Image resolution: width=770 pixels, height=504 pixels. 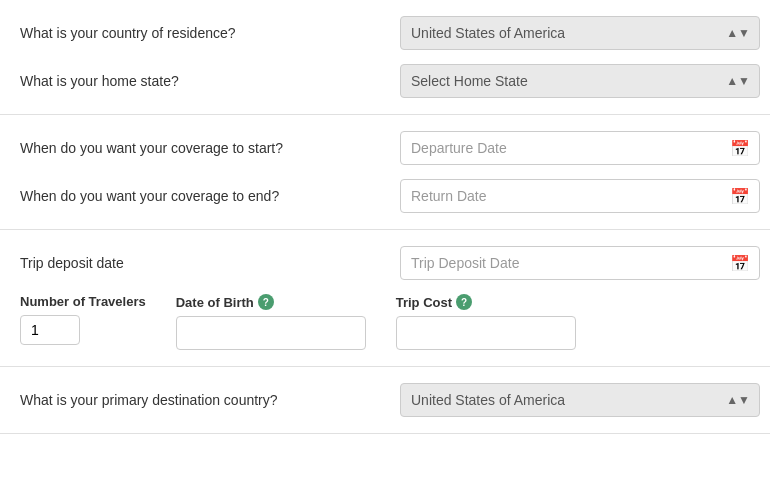 What do you see at coordinates (385, 81) in the screenshot?
I see `state-row: What is your home state? Select Home Sta…` at bounding box center [385, 81].